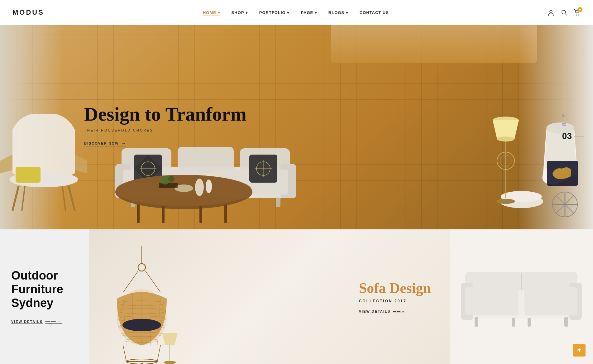  Describe the element at coordinates (212, 13) in the screenshot. I see `nav-link-home: HOME ▾` at that location.